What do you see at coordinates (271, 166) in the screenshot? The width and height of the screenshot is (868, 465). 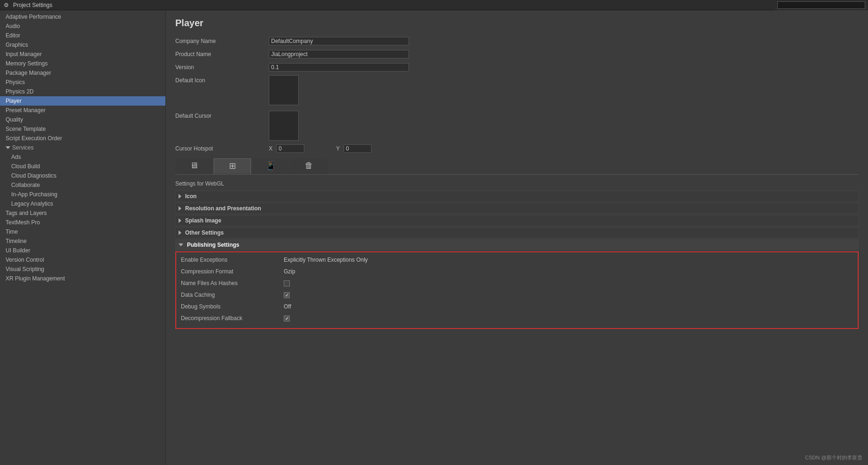 I see `android-icon: 📱` at bounding box center [271, 166].